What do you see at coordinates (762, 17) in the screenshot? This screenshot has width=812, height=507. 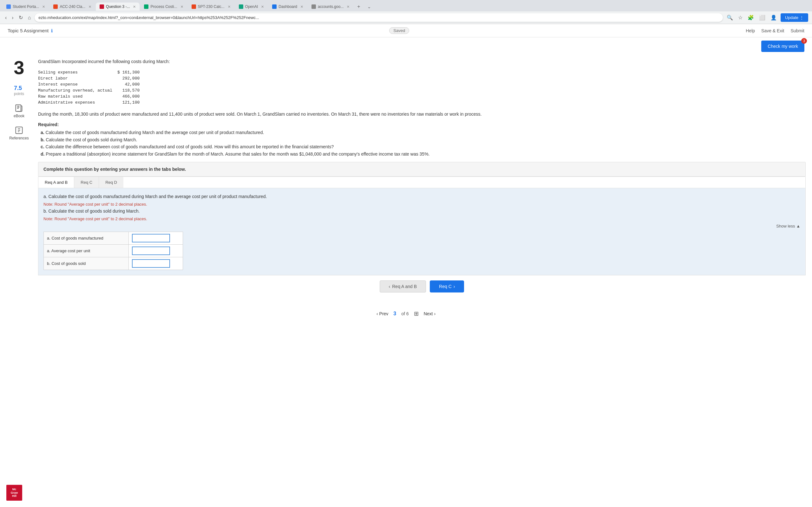 I see `split-screen-icon: ⬜` at bounding box center [762, 17].